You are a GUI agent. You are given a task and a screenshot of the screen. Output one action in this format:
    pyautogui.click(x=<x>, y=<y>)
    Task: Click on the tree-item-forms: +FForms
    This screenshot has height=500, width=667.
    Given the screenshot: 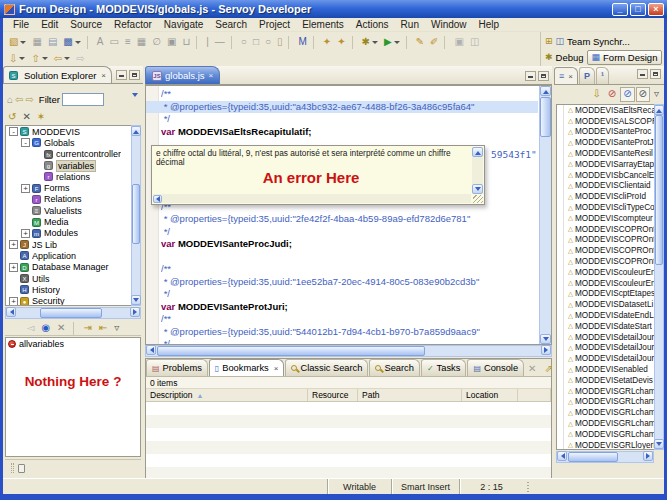 What is the action you would take?
    pyautogui.click(x=68, y=188)
    